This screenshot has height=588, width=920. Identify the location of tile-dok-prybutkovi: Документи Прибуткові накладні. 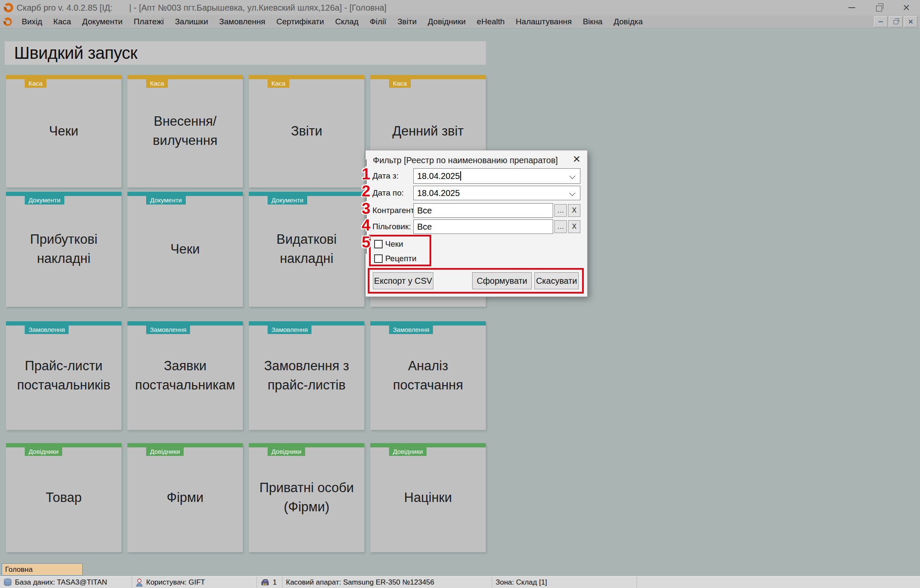
(64, 249).